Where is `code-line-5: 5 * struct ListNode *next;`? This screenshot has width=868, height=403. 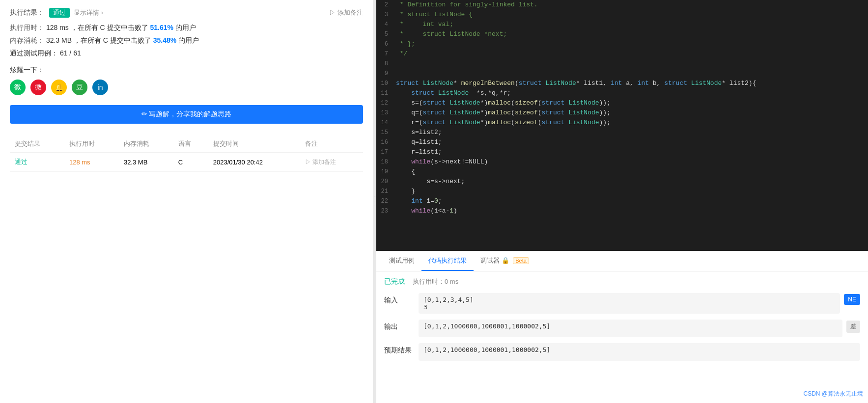 code-line-5: 5 * struct ListNode *next; is located at coordinates (622, 34).